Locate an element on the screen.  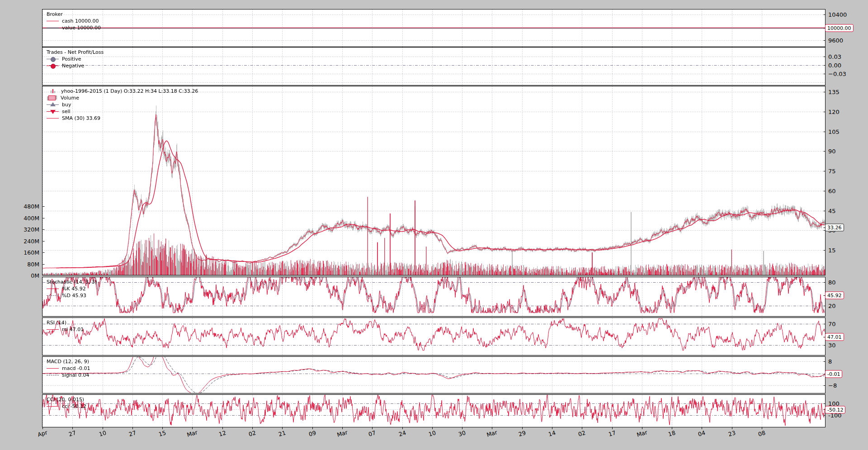
x-axis-tick-label: 08 is located at coordinates (761, 433).